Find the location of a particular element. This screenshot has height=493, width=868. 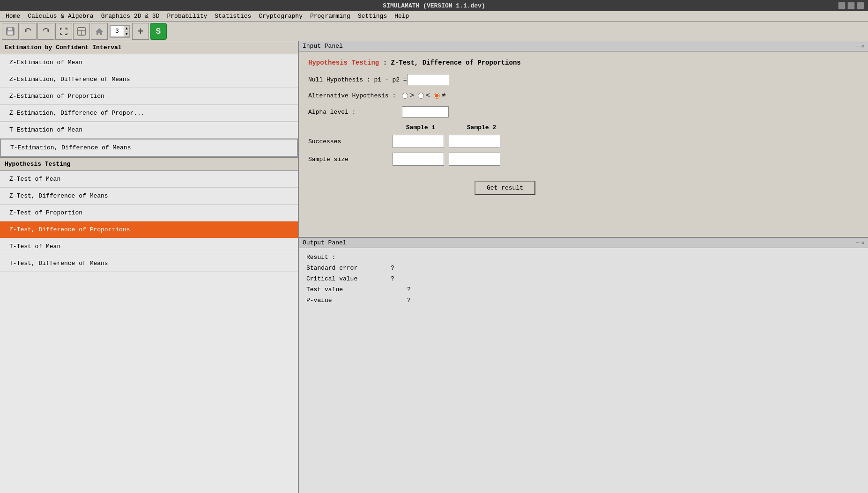

view-button is located at coordinates (82, 31).